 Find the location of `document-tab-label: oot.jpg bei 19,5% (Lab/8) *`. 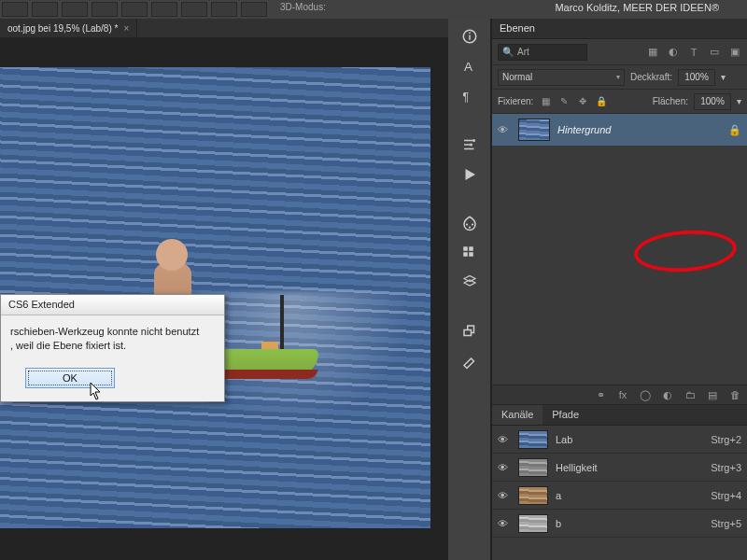

document-tab-label: oot.jpg bei 19,5% (Lab/8) * is located at coordinates (63, 28).